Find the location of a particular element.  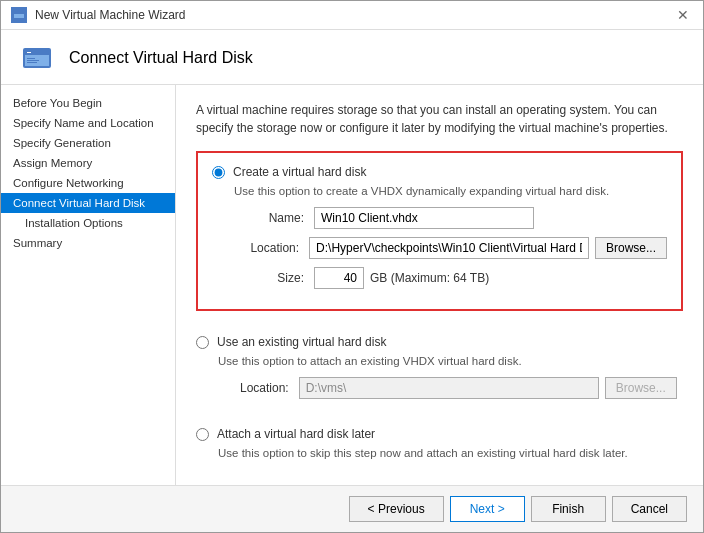

size-label: Size: is located at coordinates (269, 278).